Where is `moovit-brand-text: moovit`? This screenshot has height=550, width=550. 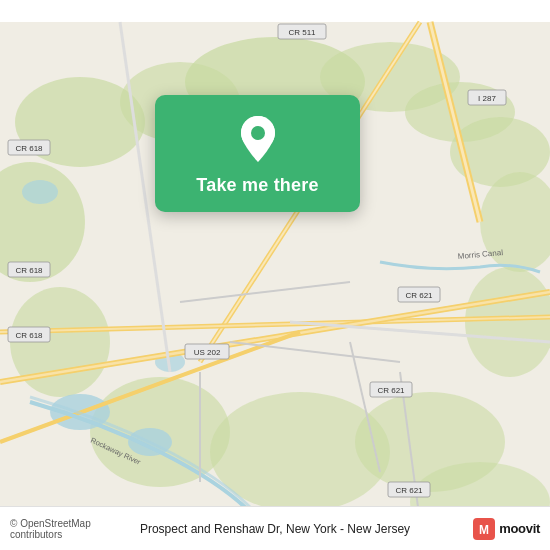 moovit-brand-text: moovit is located at coordinates (520, 528).